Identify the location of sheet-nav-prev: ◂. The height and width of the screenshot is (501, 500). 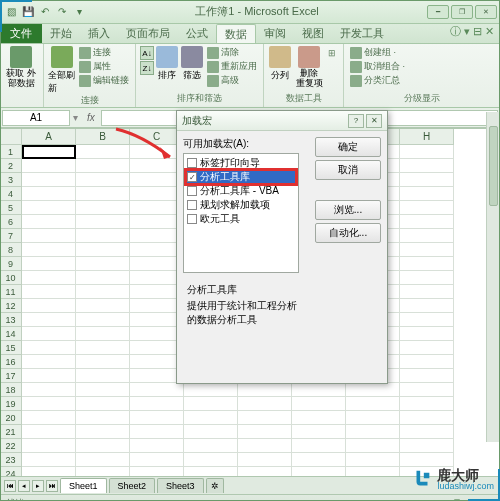
(24, 486).